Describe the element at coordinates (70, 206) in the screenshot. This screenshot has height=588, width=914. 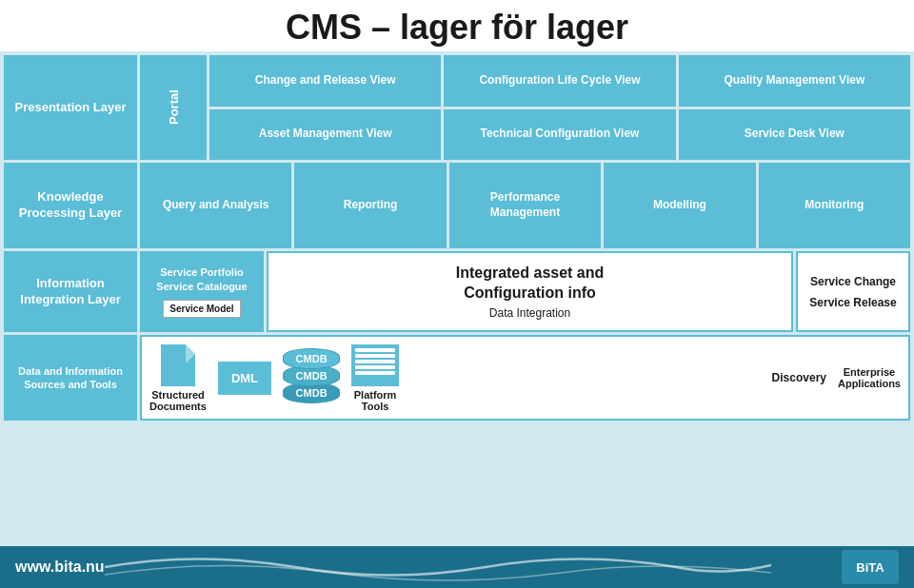
I see `knowledge-layer-label: Knowledge Processing Layer` at that location.